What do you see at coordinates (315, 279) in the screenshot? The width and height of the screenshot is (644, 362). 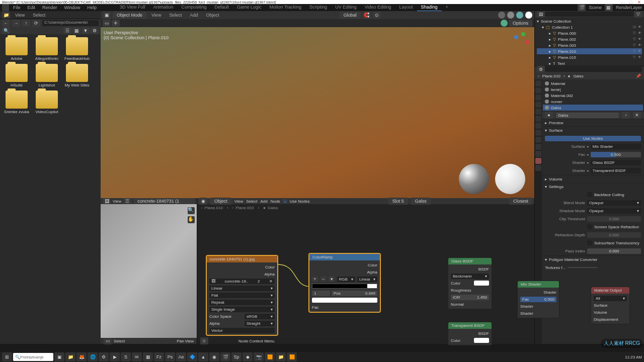 I see `add-stop-button: +` at bounding box center [315, 279].